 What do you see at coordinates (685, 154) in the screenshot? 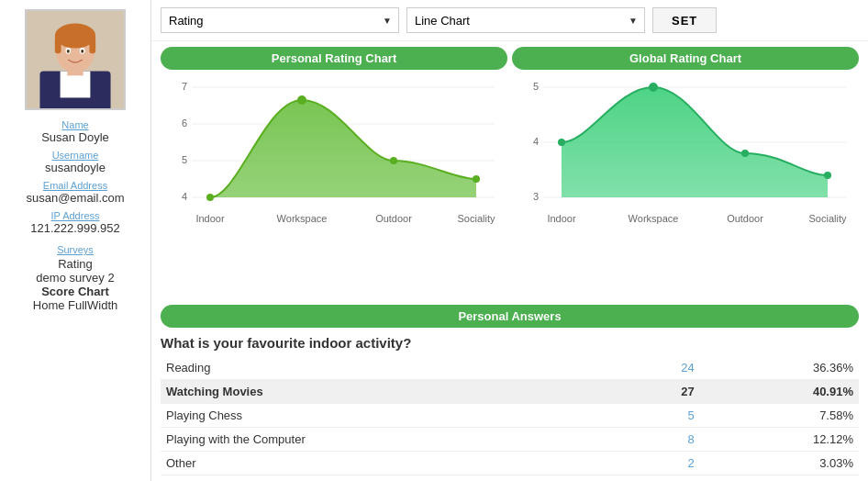
I see `global-chart-svg: 5 4 3 Indoor Workspace Outdoor Sociality` at bounding box center [685, 154].